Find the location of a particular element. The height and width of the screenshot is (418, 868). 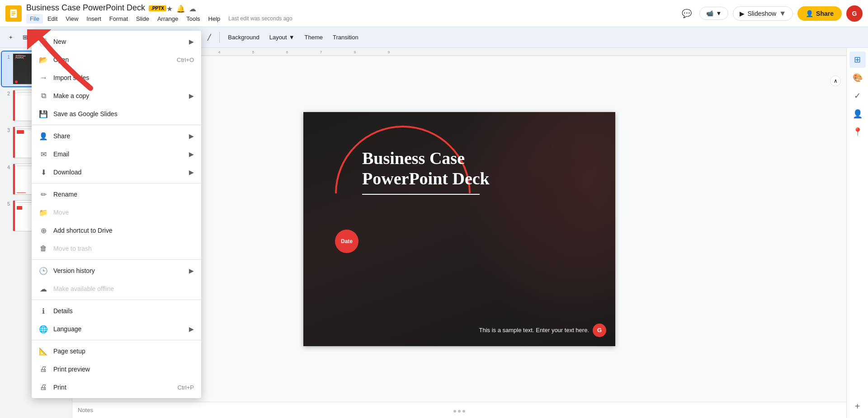

user-avatar: G is located at coordinates (854, 14).